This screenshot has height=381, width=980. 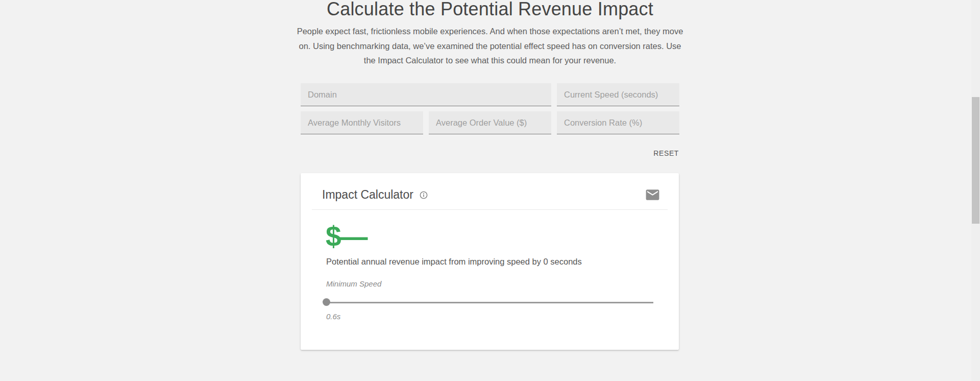 What do you see at coordinates (490, 209) in the screenshot?
I see `card-divider` at bounding box center [490, 209].